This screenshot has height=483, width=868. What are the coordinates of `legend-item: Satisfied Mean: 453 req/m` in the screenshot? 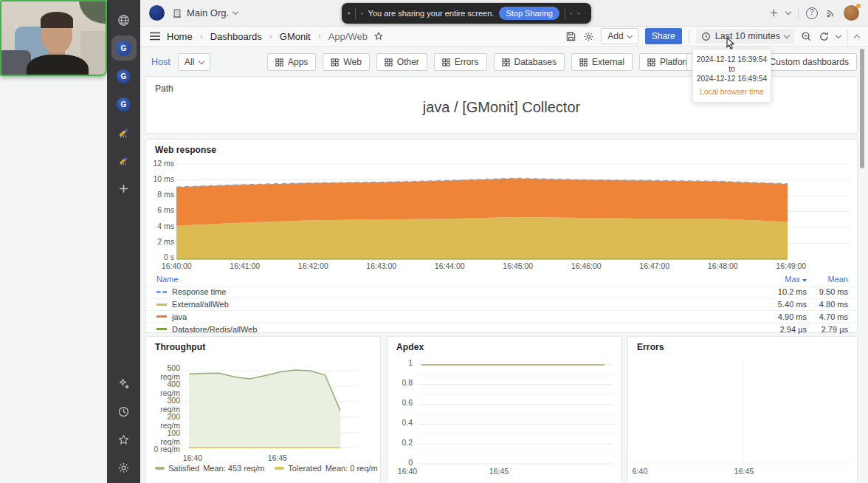 It's located at (210, 468).